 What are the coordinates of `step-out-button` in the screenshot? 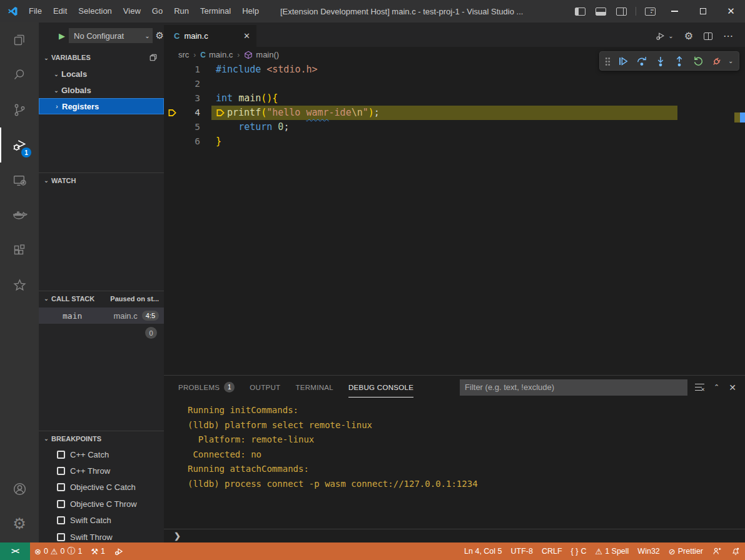 It's located at (679, 61).